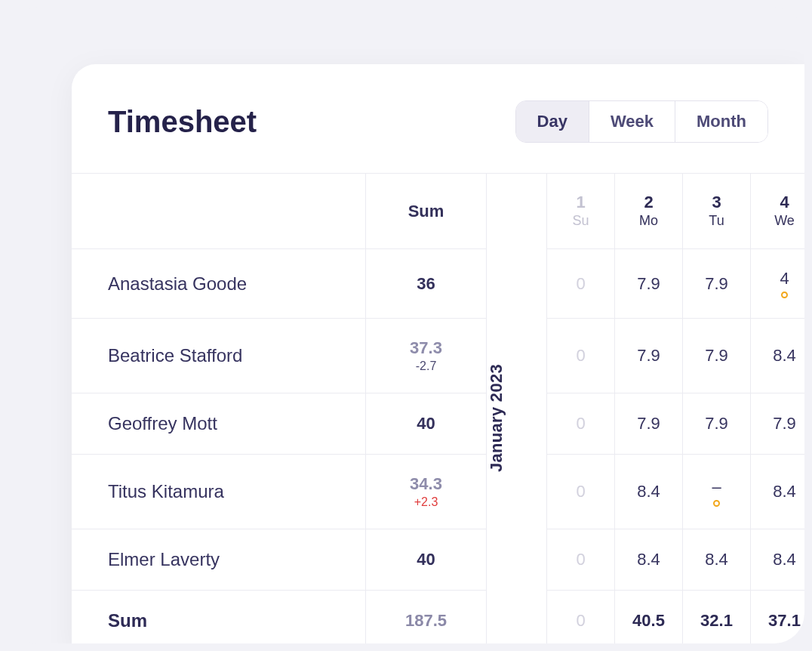  Describe the element at coordinates (219, 560) in the screenshot. I see `employee-name: Elmer Laverty` at that location.